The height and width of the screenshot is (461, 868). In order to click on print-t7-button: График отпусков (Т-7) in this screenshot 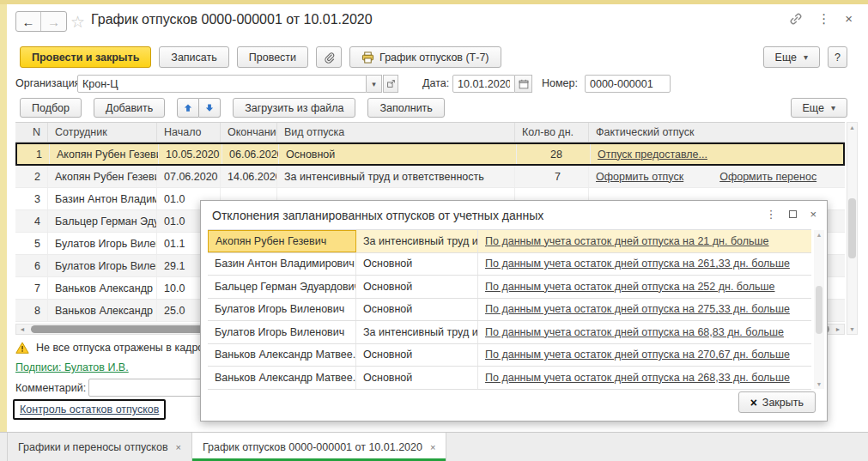, I will do `click(425, 57)`.